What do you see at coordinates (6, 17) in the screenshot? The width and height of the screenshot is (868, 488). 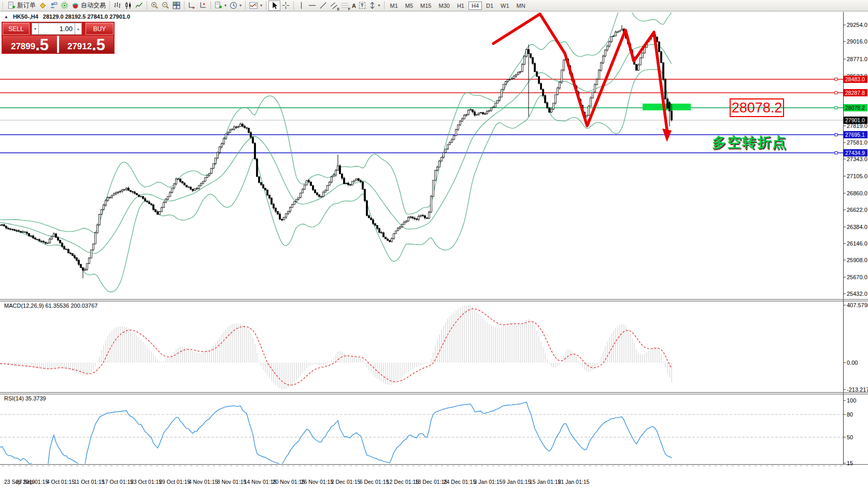 I see `collapse-icon: ▲` at bounding box center [6, 17].